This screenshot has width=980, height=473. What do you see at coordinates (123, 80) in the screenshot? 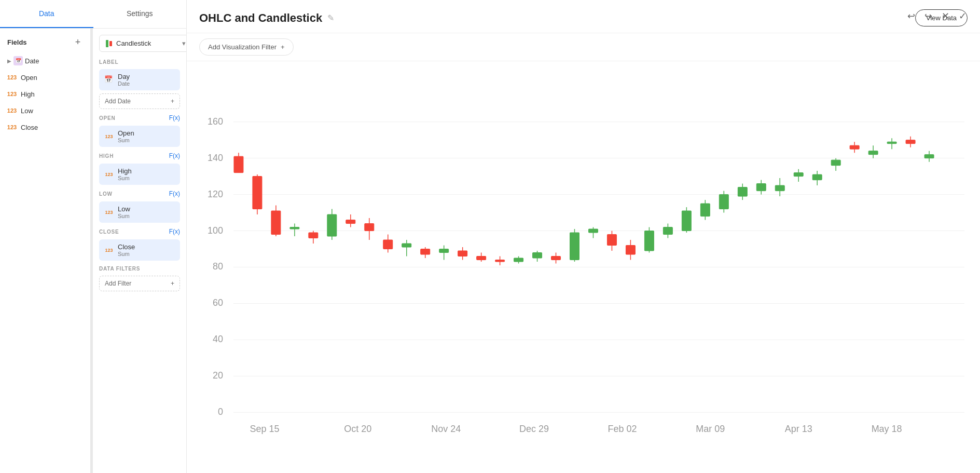
I see `day-pill-text: Day Date` at bounding box center [123, 80].